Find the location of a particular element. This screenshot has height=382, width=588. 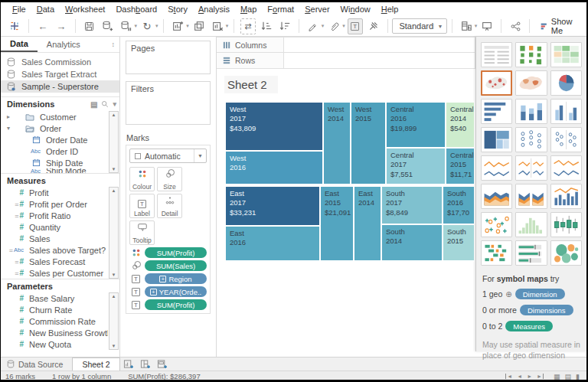

fix-axes-button is located at coordinates (374, 26).